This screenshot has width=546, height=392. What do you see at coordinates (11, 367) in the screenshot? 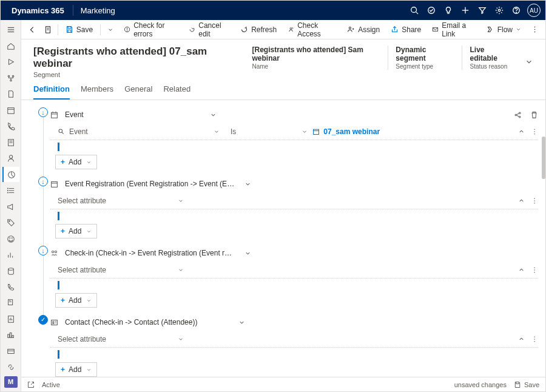
I see `nav-link-icon` at bounding box center [11, 367].